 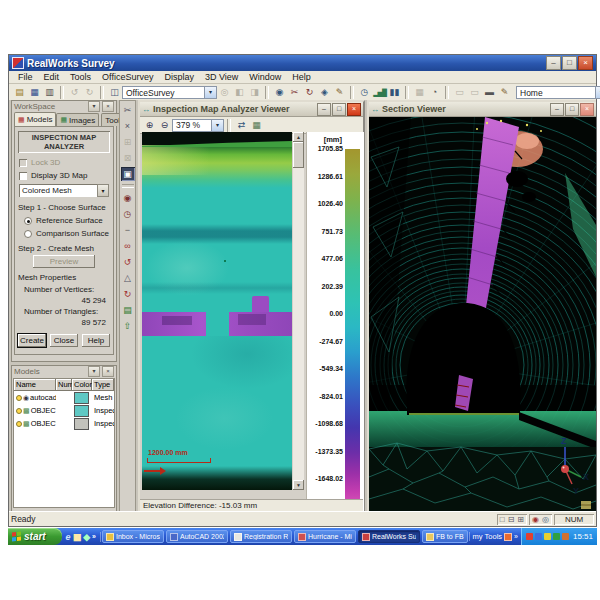 I want to click on scroll-thumb, so click(x=298, y=155).